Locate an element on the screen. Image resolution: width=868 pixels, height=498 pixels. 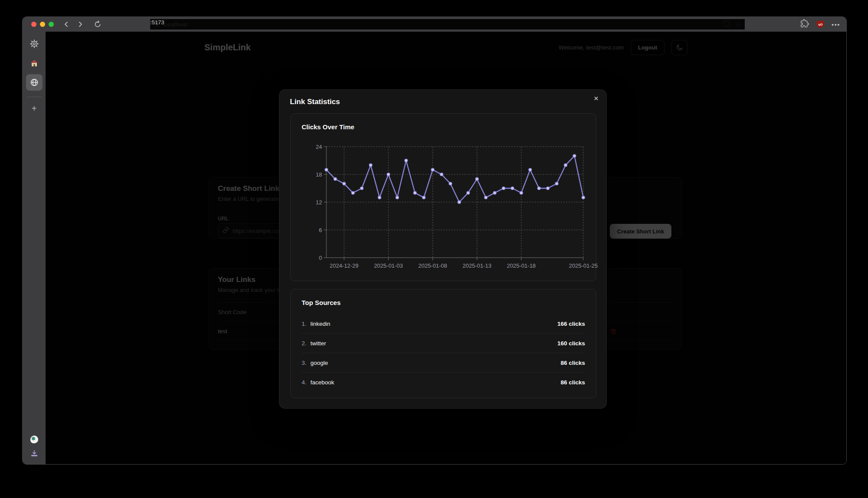
list-item: 3.google 86 clicks is located at coordinates (444, 363).